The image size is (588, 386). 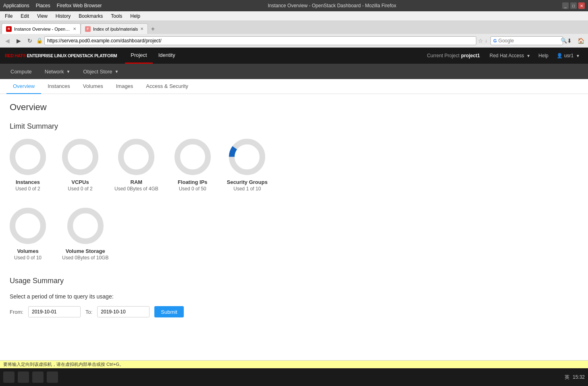 What do you see at coordinates (527, 41) in the screenshot?
I see `search-box: G 🔍` at bounding box center [527, 41].